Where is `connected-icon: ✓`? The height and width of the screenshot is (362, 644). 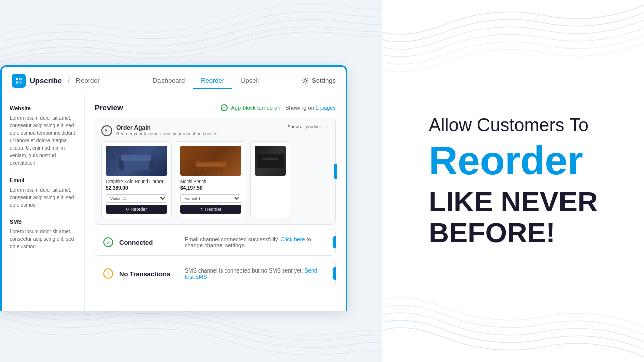 connected-icon: ✓ is located at coordinates (108, 242).